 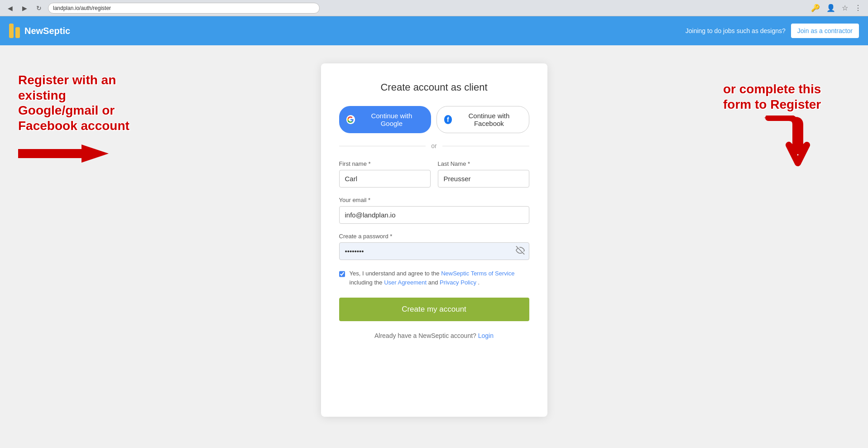 I want to click on browser-actions: 🔑 👤 ☆ ⋮, so click(x=836, y=8).